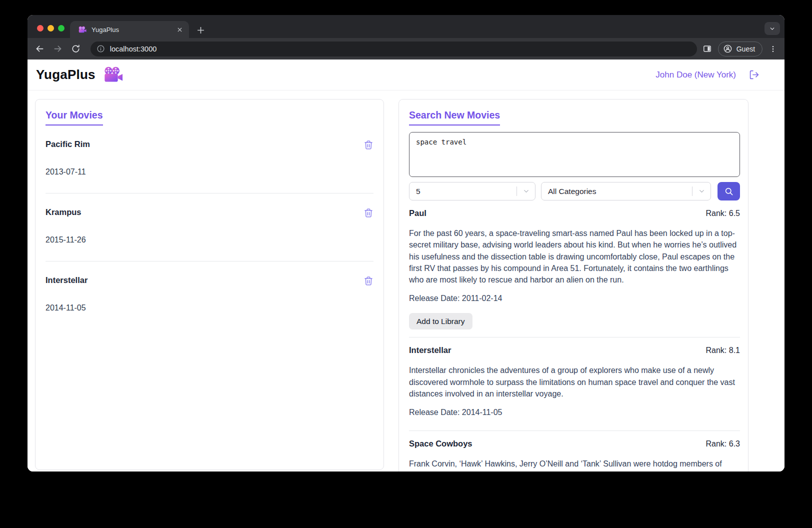  I want to click on your-movies-title: Your Movies, so click(74, 118).